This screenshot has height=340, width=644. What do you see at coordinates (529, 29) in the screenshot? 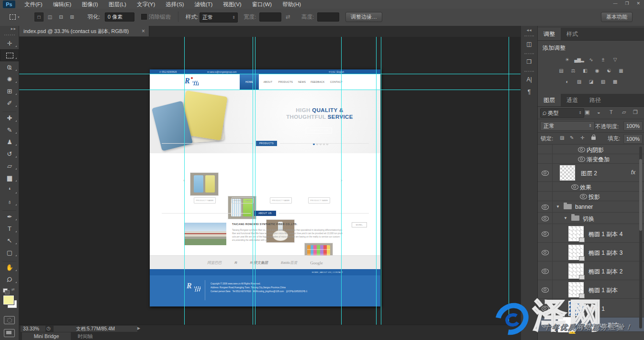
I see `expand-dock-icon: ◀◀` at bounding box center [529, 29].